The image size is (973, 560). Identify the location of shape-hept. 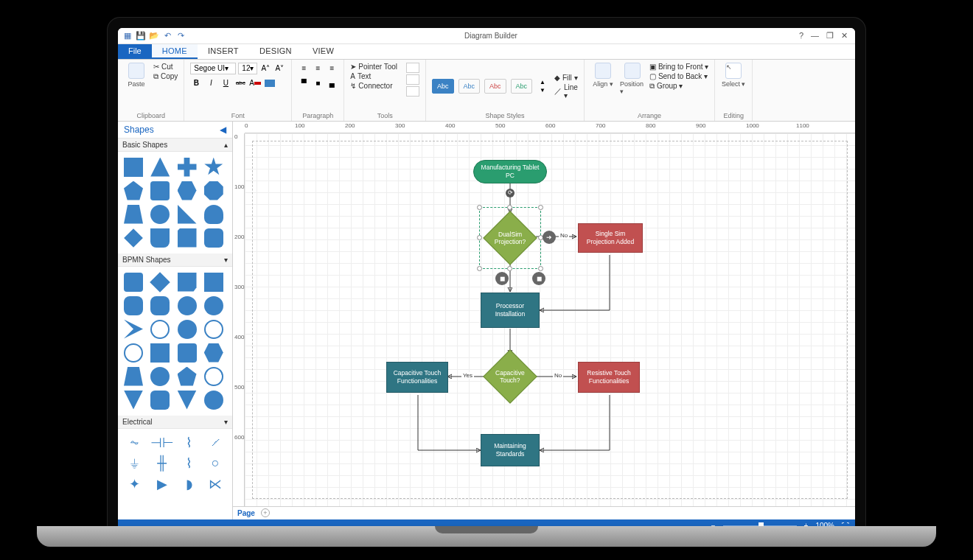
(160, 191).